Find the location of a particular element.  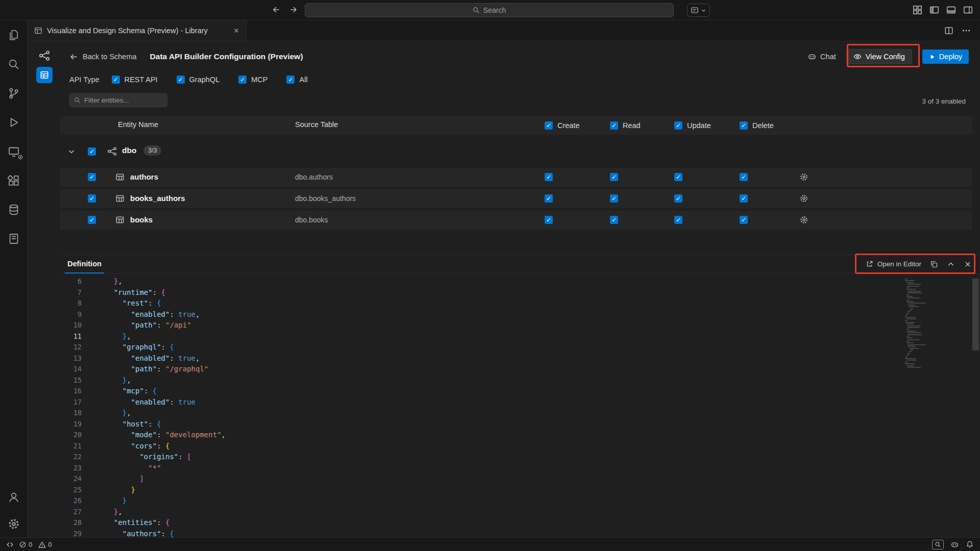

schema-visualizer-icon is located at coordinates (44, 56).